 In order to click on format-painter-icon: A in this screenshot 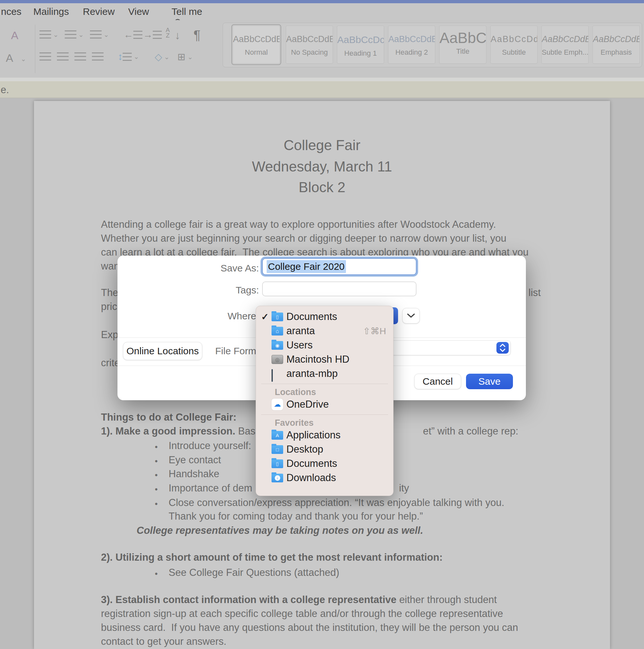, I will do `click(15, 36)`.